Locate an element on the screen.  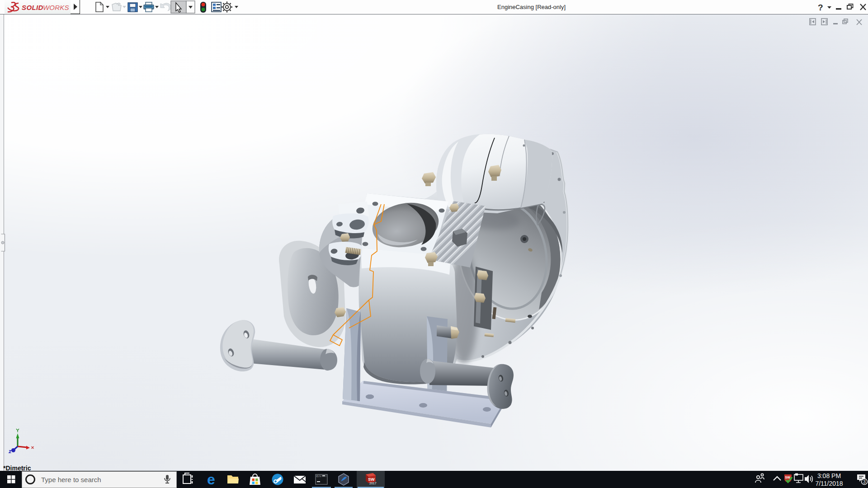
svg-text: 3:08 PM is located at coordinates (829, 476).